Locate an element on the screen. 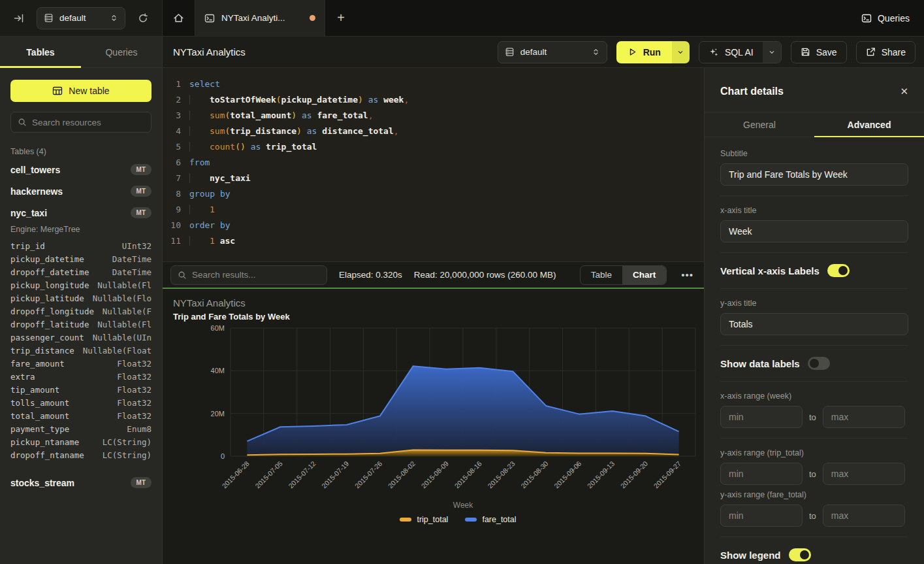  table-row: hackernewsMT is located at coordinates (81, 191).